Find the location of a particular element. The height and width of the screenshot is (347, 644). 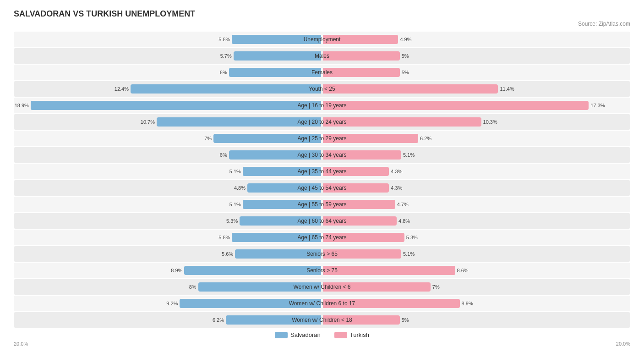

chart-row: 7%6.2%Age | 25 to 29 years is located at coordinates (322, 138).